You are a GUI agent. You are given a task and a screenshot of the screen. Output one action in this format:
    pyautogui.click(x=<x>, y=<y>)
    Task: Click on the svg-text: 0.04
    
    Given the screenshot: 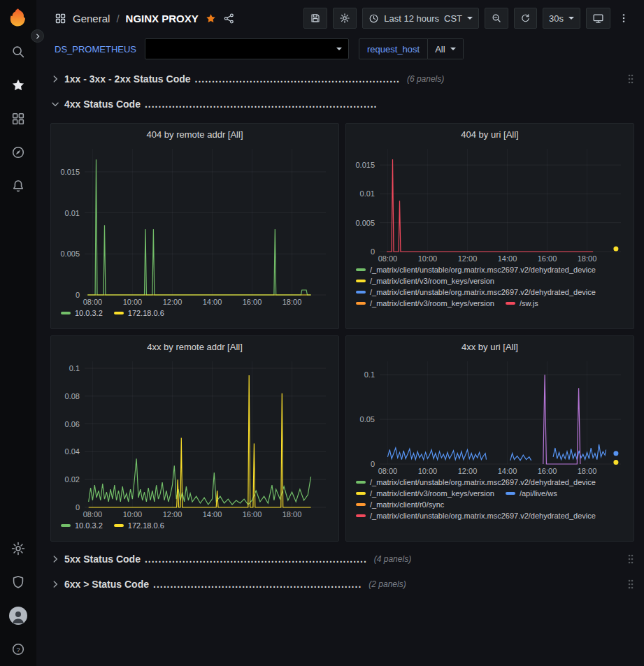 What is the action you would take?
    pyautogui.click(x=73, y=451)
    